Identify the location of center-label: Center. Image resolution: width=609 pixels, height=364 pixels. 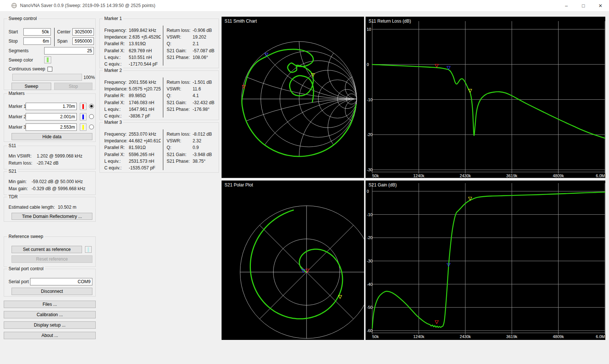
(64, 32).